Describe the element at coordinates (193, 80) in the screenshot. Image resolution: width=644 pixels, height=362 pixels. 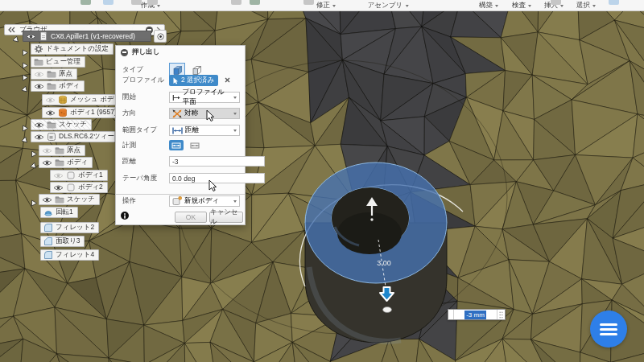
I see `profile-selection-chip: 2 選択済み` at that location.